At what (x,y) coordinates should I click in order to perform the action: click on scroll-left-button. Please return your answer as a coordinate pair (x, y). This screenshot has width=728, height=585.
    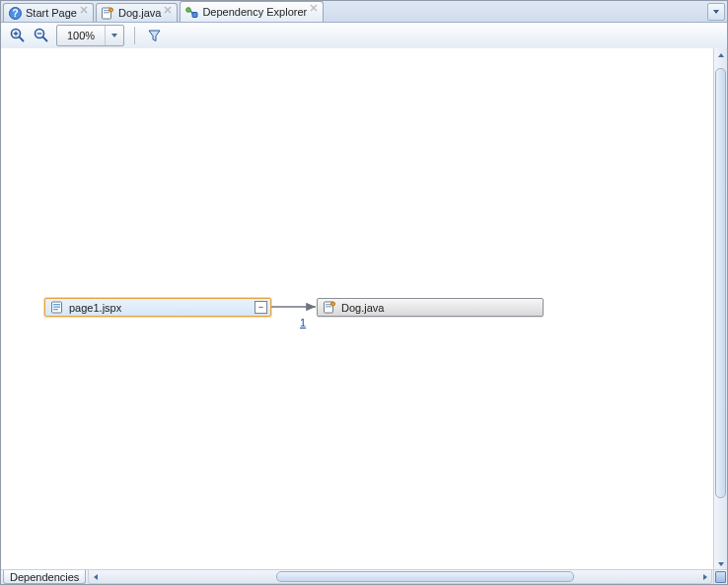
    Looking at the image, I should click on (95, 576).